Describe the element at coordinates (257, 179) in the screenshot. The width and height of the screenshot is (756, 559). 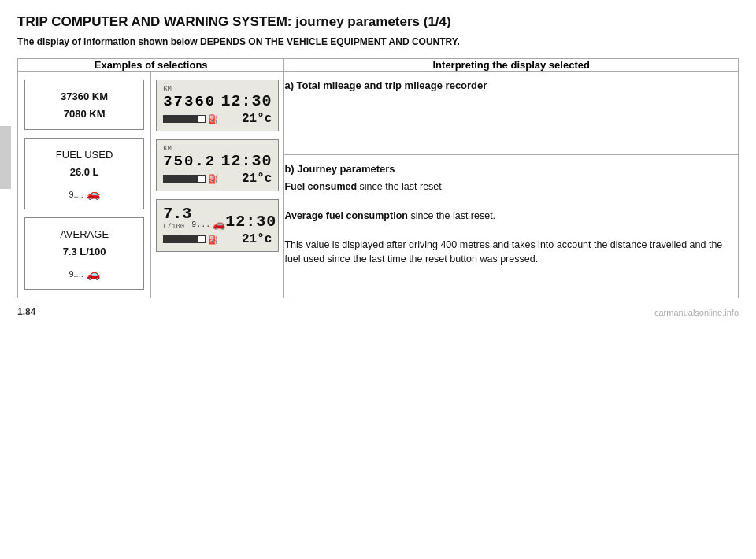
I see `lcd2-temp: 21°c` at that location.